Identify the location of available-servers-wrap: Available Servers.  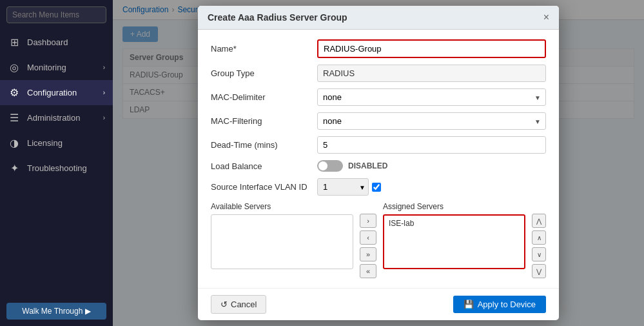
(282, 236).